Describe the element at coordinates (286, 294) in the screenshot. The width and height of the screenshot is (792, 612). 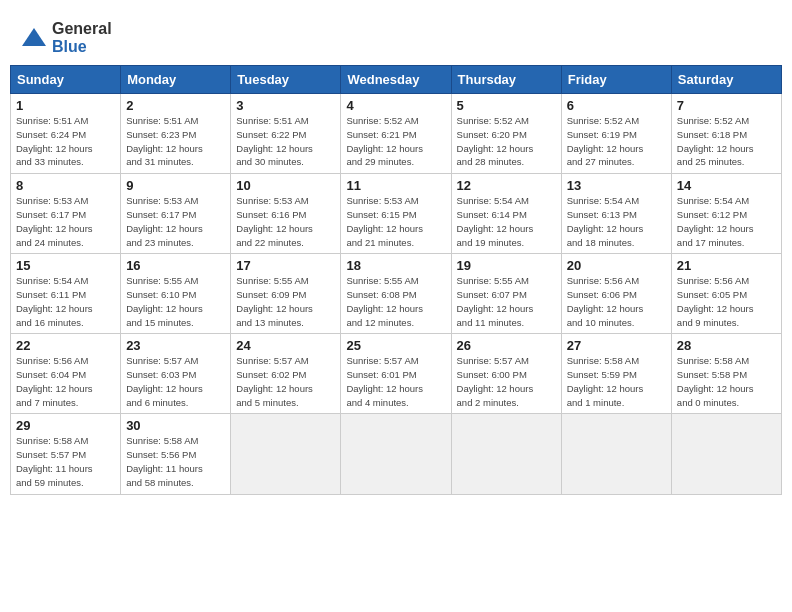
I see `table-cell-day17: 17Sunrise: 5:55 AMSunset: 6:09 PMDayligh…` at that location.